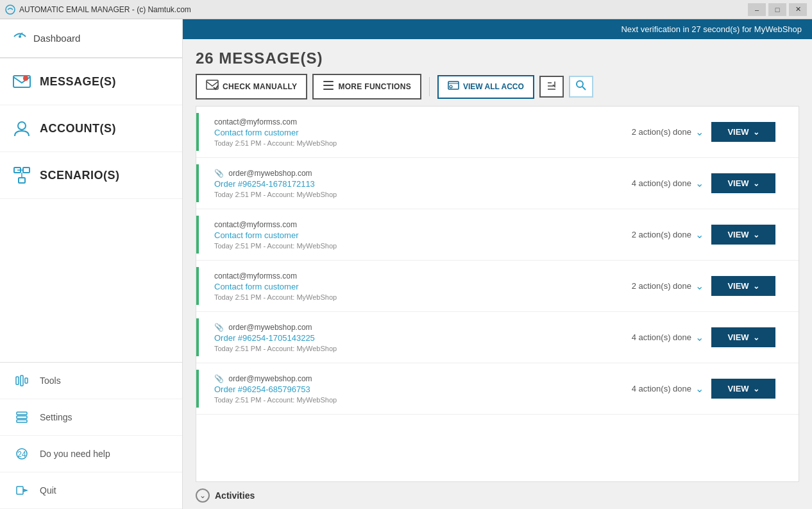 This screenshot has height=509, width=812. What do you see at coordinates (662, 184) in the screenshot?
I see `actions-done-text-1: 4 action(s) done` at bounding box center [662, 184].